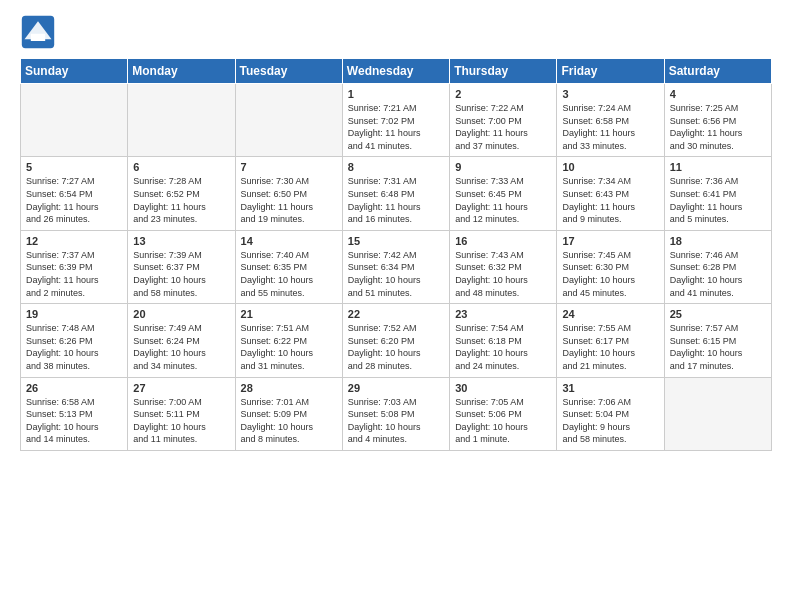 This screenshot has width=792, height=612. What do you see at coordinates (396, 414) in the screenshot?
I see `calendar-cell: 29Sunrise: 7:03 AMSunset: 5:08 PMDayligh…` at bounding box center [396, 414].